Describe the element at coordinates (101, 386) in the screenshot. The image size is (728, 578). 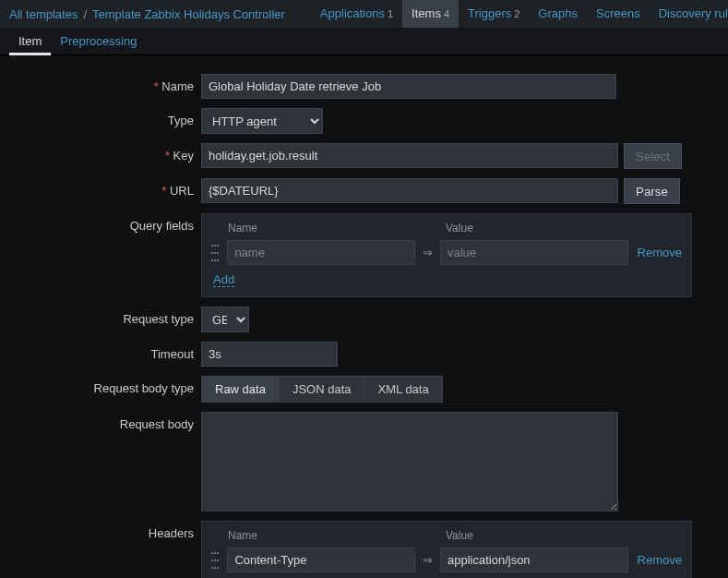
I see `label-request-body-type: Request body type` at that location.